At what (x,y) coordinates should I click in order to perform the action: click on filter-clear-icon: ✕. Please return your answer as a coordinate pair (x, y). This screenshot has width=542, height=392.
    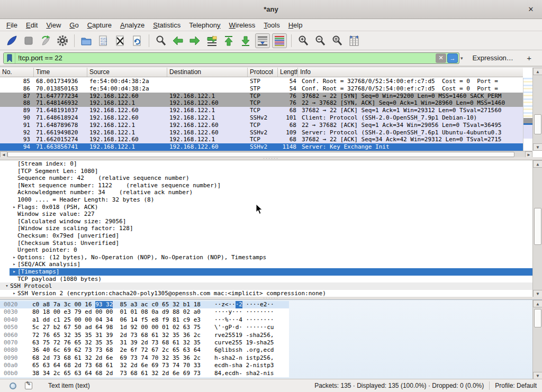
    Looking at the image, I should click on (441, 58).